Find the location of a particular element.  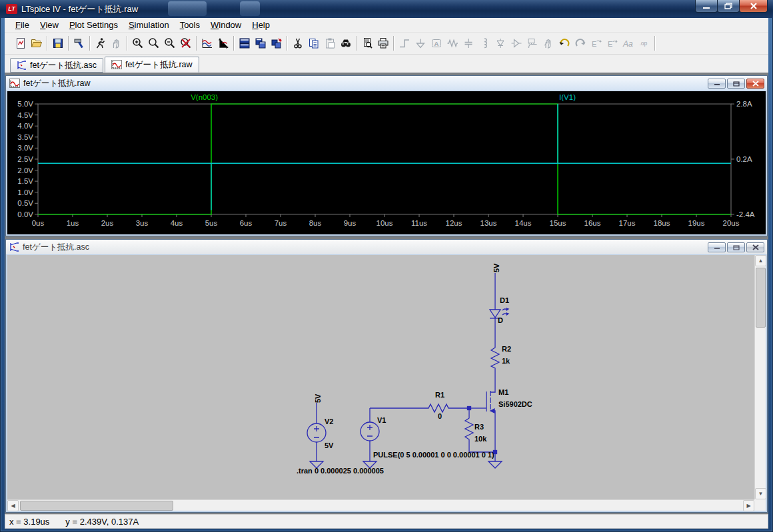

undo-icon is located at coordinates (564, 43).